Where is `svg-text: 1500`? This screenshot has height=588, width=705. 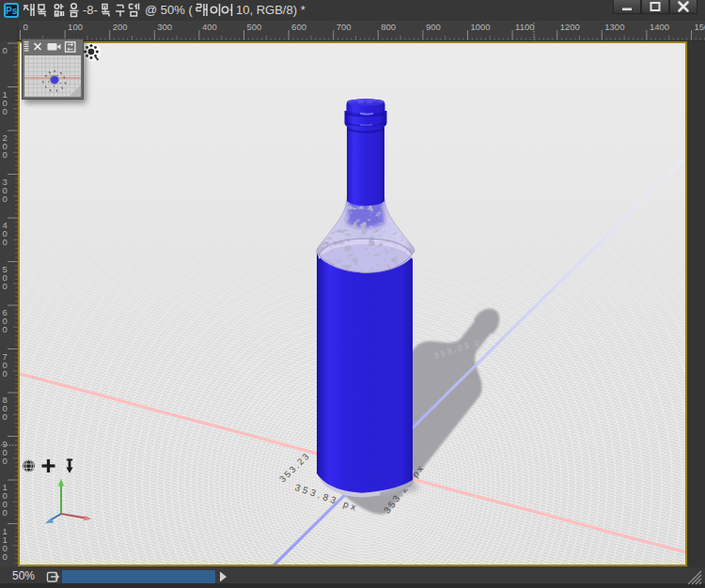 svg-text: 1500 is located at coordinates (699, 26).